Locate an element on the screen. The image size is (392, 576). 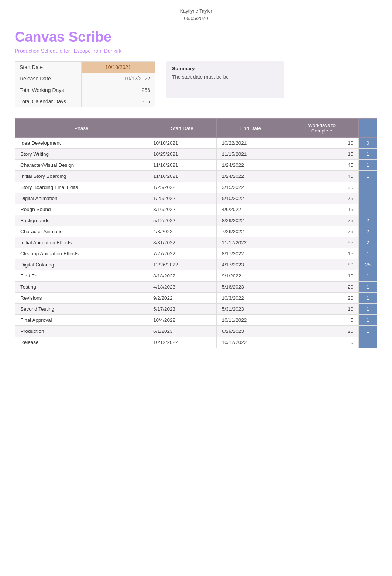
table-header-row: Phase Start Date End Date Workdays toCom… is located at coordinates (196, 128).